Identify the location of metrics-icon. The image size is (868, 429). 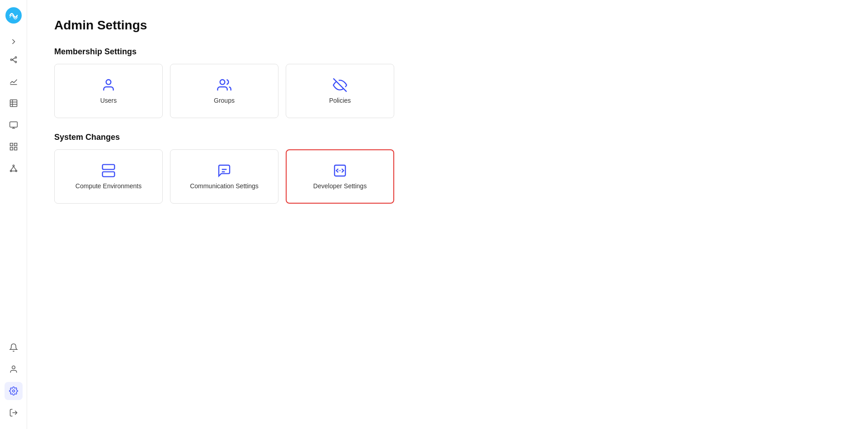
(14, 81).